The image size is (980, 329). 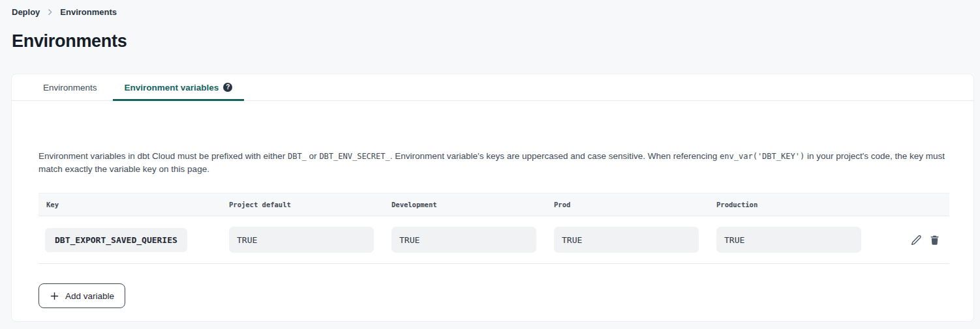 I want to click on variable-key-cell: DBT_EXPORT_SAVED_QUERIES, so click(x=134, y=240).